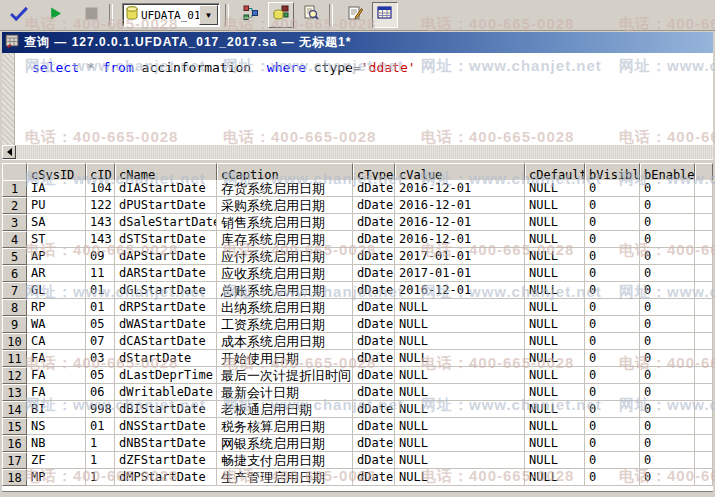  I want to click on cell-cSysID: ZF, so click(56, 460).